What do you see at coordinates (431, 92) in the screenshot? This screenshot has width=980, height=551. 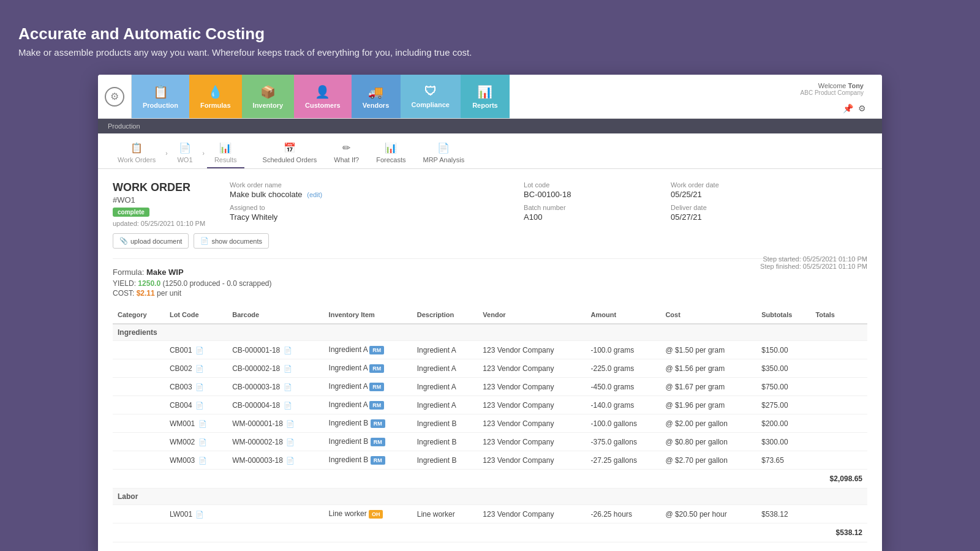 I see `compliance-icon: 🛡` at bounding box center [431, 92].